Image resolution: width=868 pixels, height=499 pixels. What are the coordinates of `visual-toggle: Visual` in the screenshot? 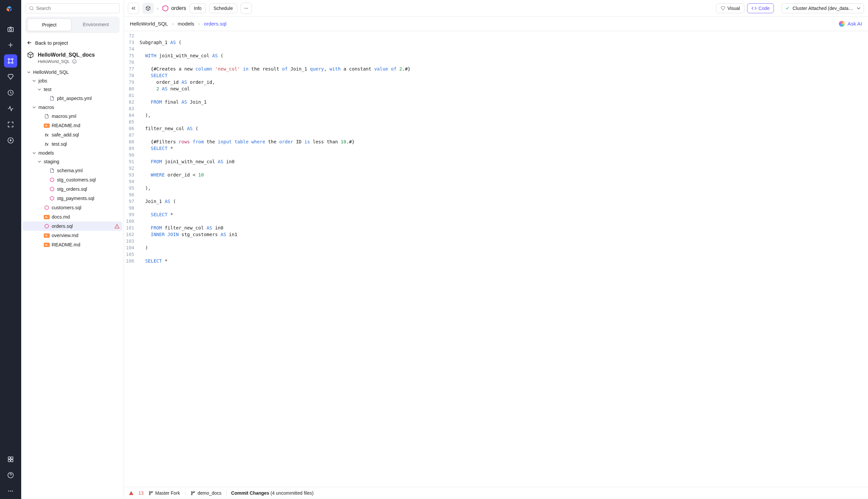 It's located at (730, 8).